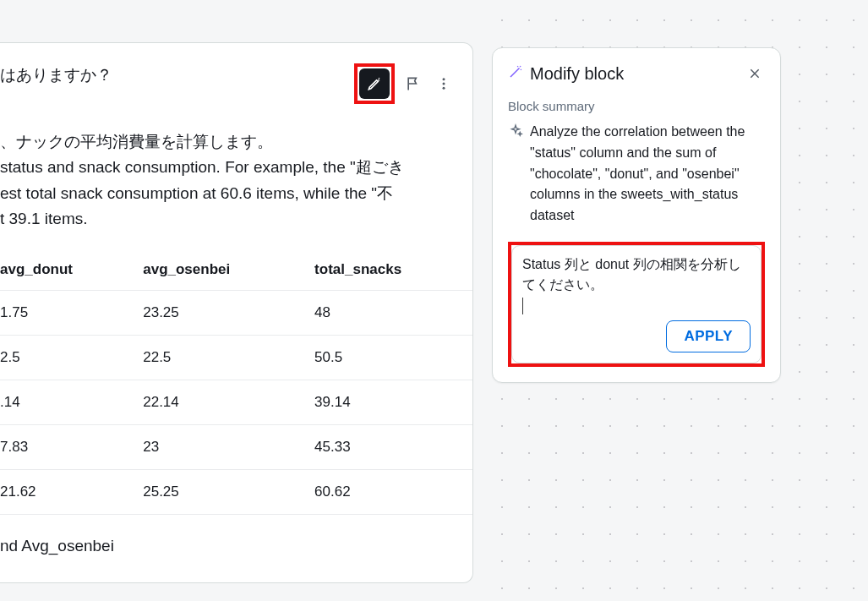  Describe the element at coordinates (755, 74) in the screenshot. I see `close-icon` at that location.